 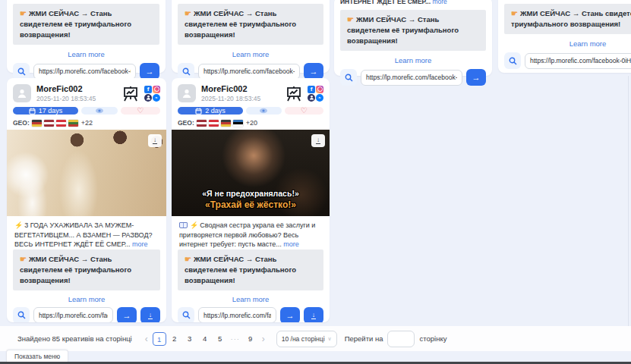 I want to click on page-button-4: 4, so click(x=205, y=339).